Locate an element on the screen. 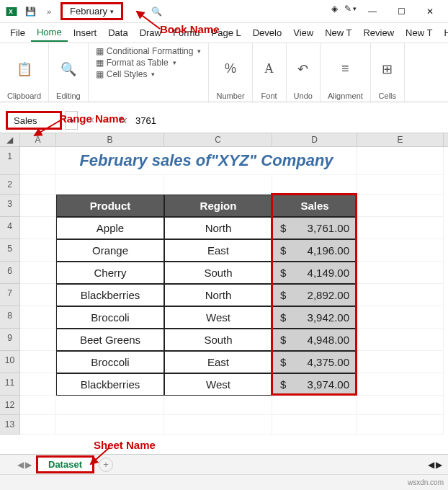 The width and height of the screenshot is (448, 490). cell-region-0: North is located at coordinates (218, 228).